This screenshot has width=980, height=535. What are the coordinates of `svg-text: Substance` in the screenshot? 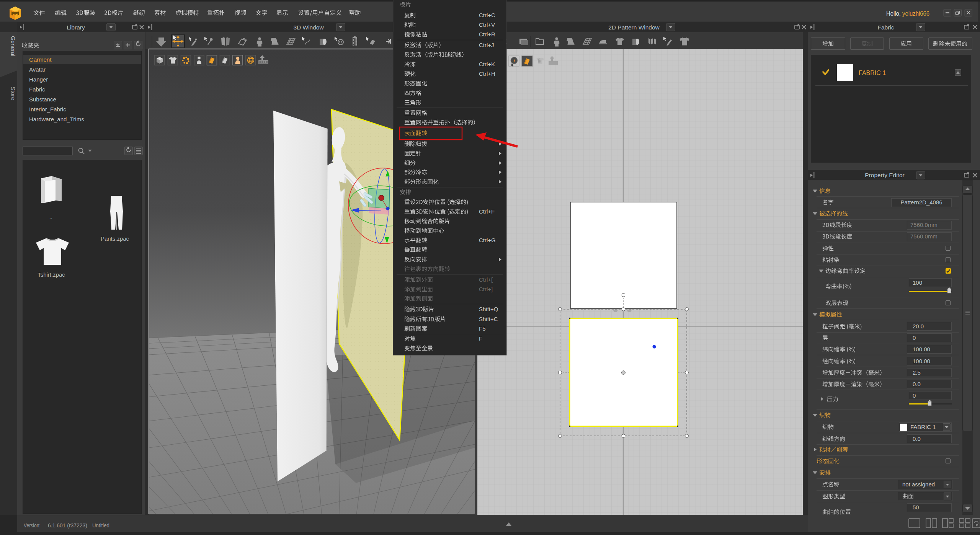 It's located at (43, 99).